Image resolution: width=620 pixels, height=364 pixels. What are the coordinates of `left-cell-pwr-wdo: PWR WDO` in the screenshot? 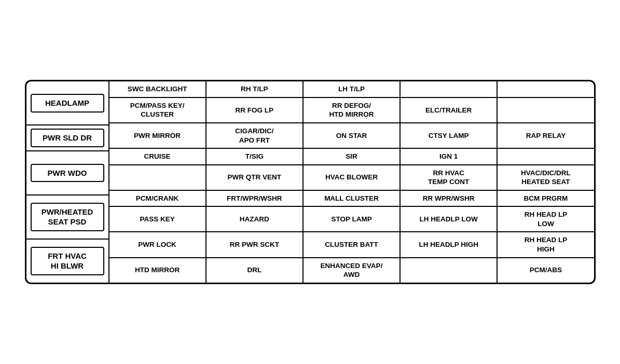 It's located at (67, 173).